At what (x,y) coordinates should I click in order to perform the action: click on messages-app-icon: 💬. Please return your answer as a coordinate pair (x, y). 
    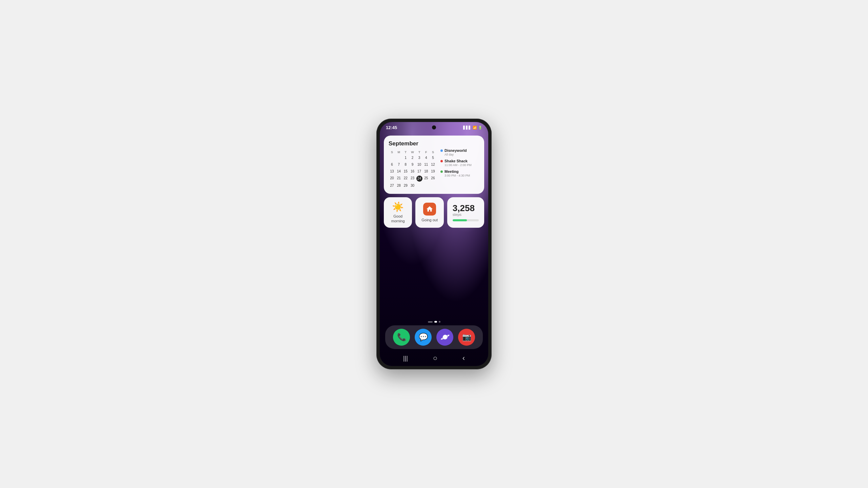
    Looking at the image, I should click on (423, 337).